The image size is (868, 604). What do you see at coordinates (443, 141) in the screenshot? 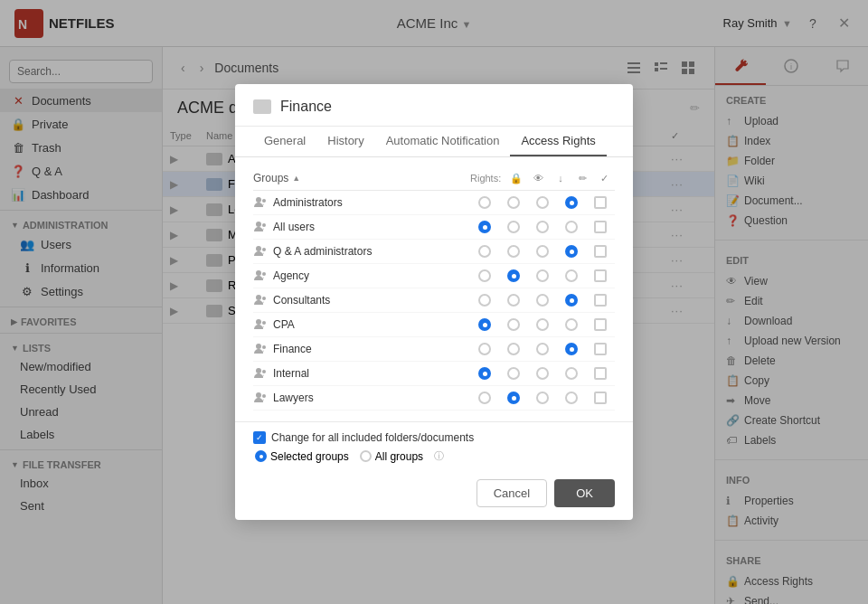
I see `tab-auto-notification: Automatic Notification` at bounding box center [443, 141].